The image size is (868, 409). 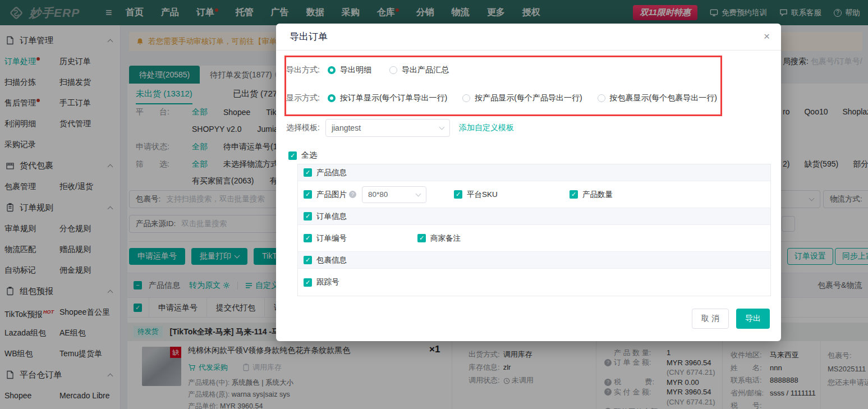 What do you see at coordinates (534, 217) in the screenshot?
I see `section-order-info: ✓ 订单信息` at bounding box center [534, 217].